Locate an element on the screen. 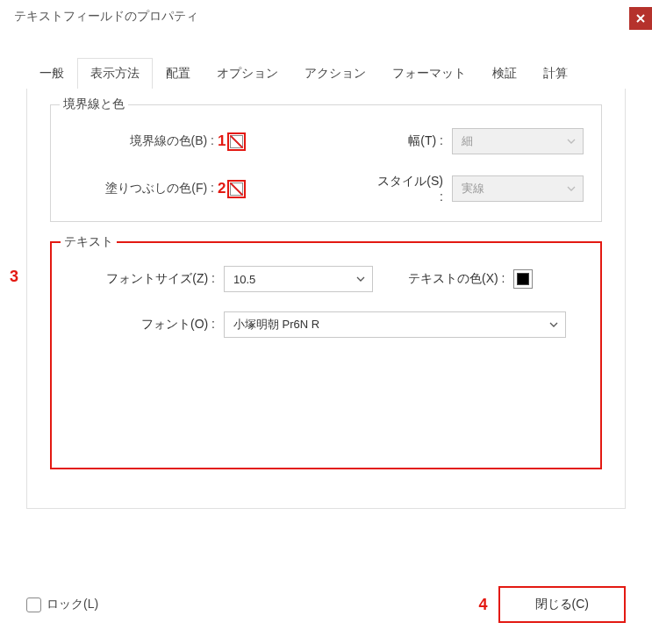 The height and width of the screenshot is (644, 652). tab-validate: 検証 is located at coordinates (505, 74).